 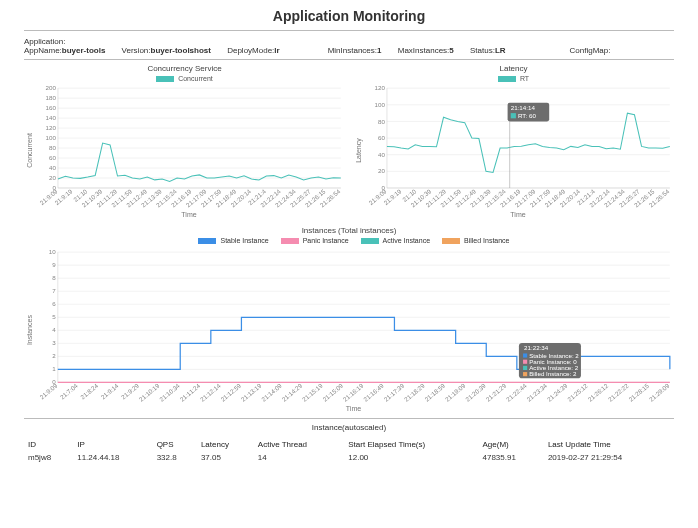 What do you see at coordinates (414, 392) in the screenshot?
I see `svg-text: 21:18:29` at bounding box center [414, 392].